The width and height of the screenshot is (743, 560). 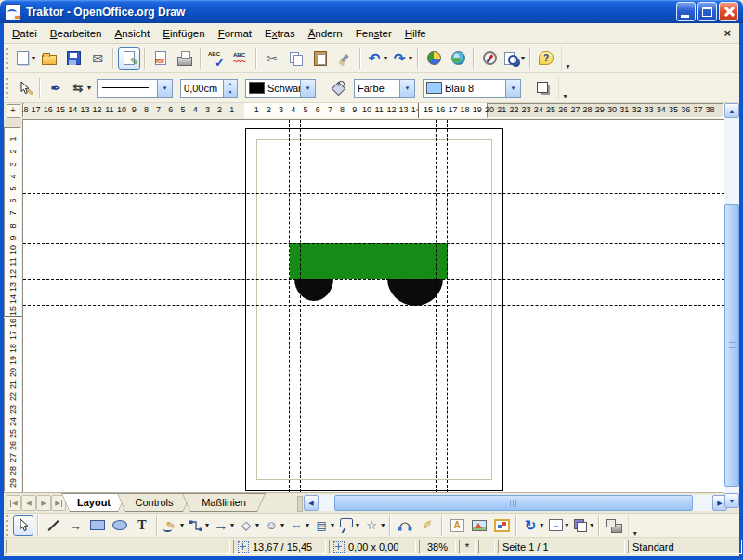 What do you see at coordinates (24, 33) in the screenshot?
I see `menu-datei: Datei` at bounding box center [24, 33].